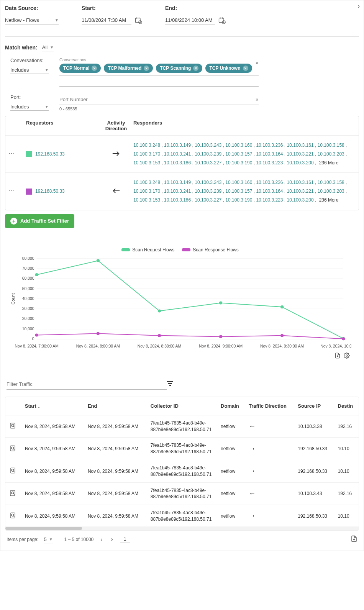  Describe the element at coordinates (101, 539) in the screenshot. I see `prev-page-button: ‹` at that location.